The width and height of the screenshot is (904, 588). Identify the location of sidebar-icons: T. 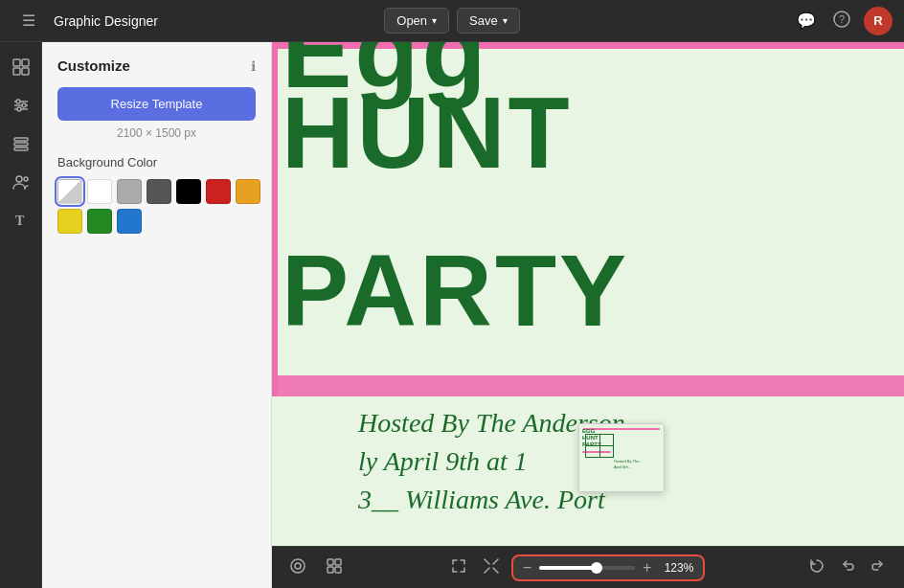
(21, 315).